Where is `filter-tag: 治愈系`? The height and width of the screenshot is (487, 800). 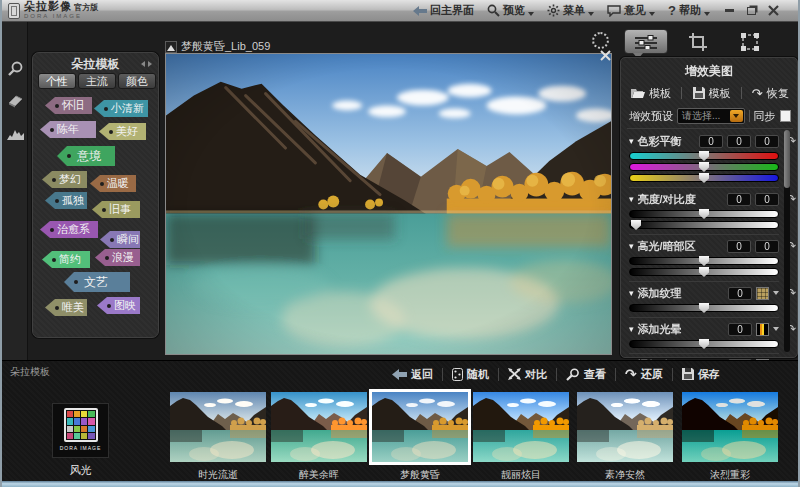
filter-tag: 治愈系 is located at coordinates (69, 230).